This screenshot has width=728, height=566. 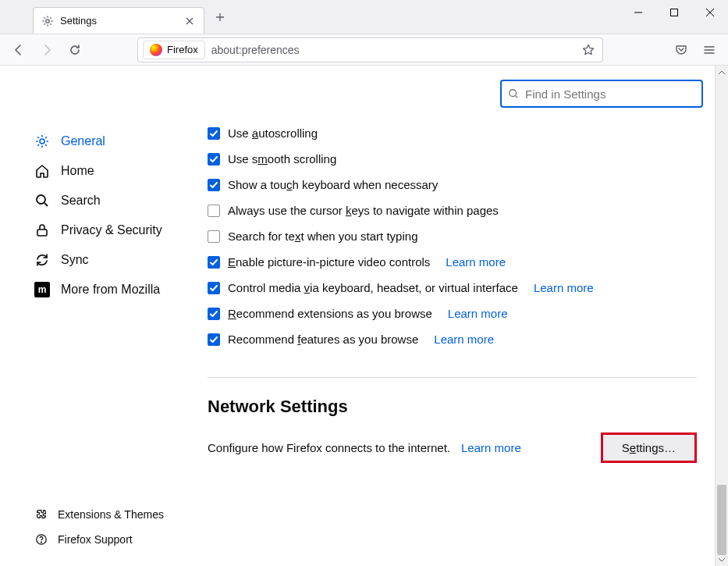 What do you see at coordinates (329, 262) in the screenshot?
I see `checkbox-label: Enable picture-in-picture video controls` at bounding box center [329, 262].